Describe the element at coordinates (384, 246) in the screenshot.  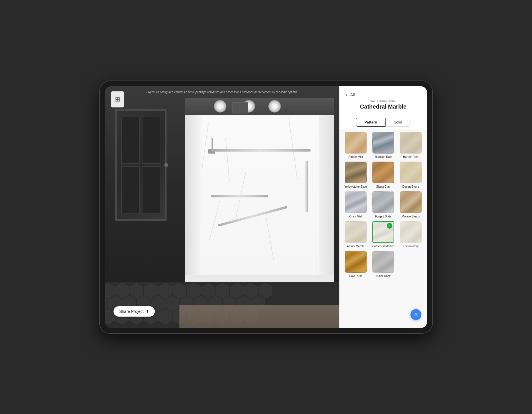
I see `swatch-label-cathedral-marble: Cathedral Marble` at that location.